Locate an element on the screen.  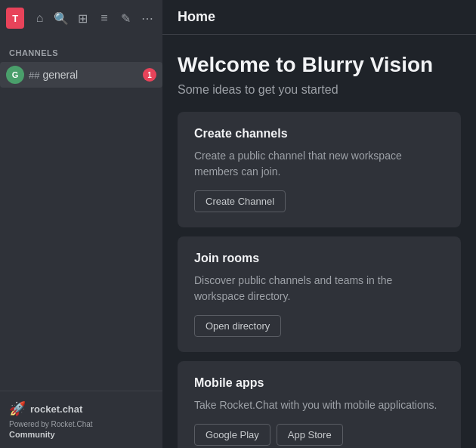
channel-name: ## general is located at coordinates (83, 75).